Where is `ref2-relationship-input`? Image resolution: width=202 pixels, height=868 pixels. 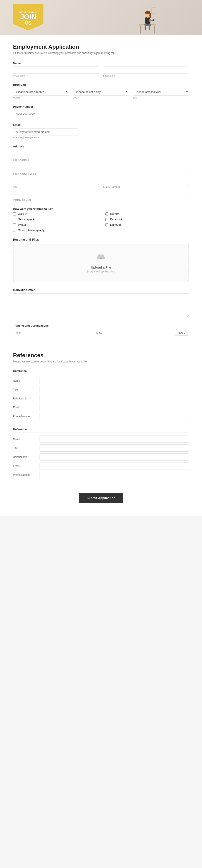
ref2-relationship-input is located at coordinates (114, 457).